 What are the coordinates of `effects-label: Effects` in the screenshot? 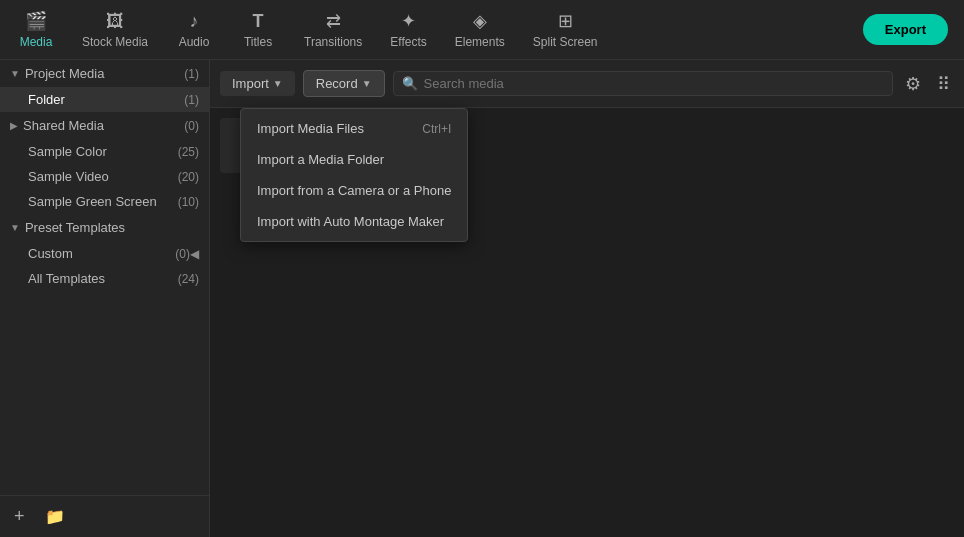 It's located at (408, 42).